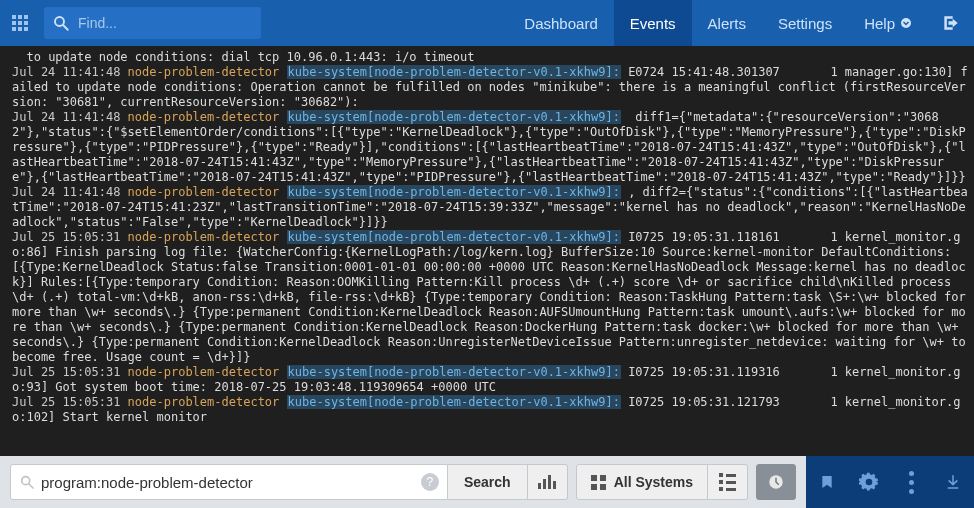 The image size is (974, 508). I want to click on nav-label: Events, so click(653, 24).